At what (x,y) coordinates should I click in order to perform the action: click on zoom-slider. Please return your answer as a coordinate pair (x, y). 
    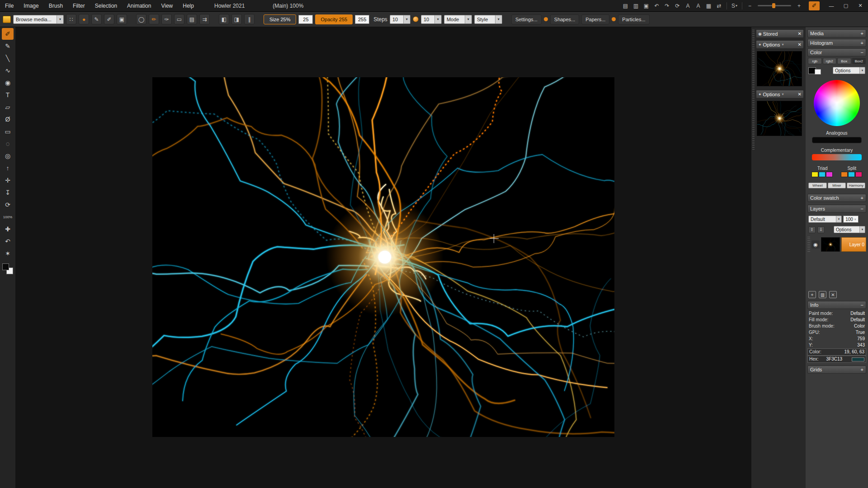
    Looking at the image, I should click on (774, 5).